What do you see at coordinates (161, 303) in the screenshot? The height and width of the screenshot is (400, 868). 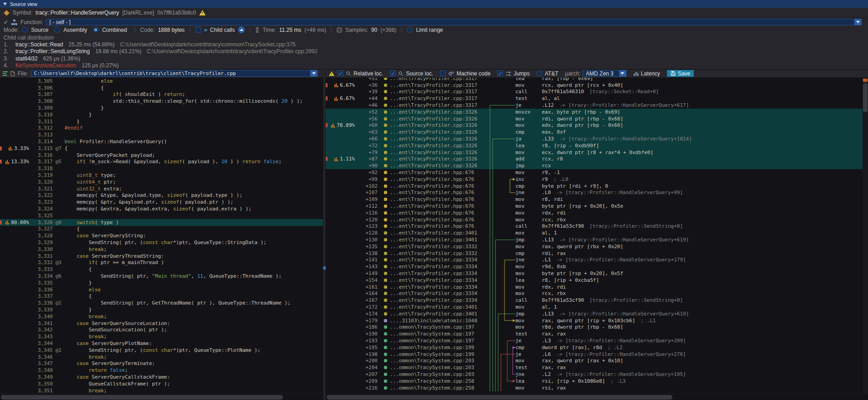 I see `source-line: 3,338@1 SendString( ptr, GetThreadName( …` at bounding box center [161, 303].